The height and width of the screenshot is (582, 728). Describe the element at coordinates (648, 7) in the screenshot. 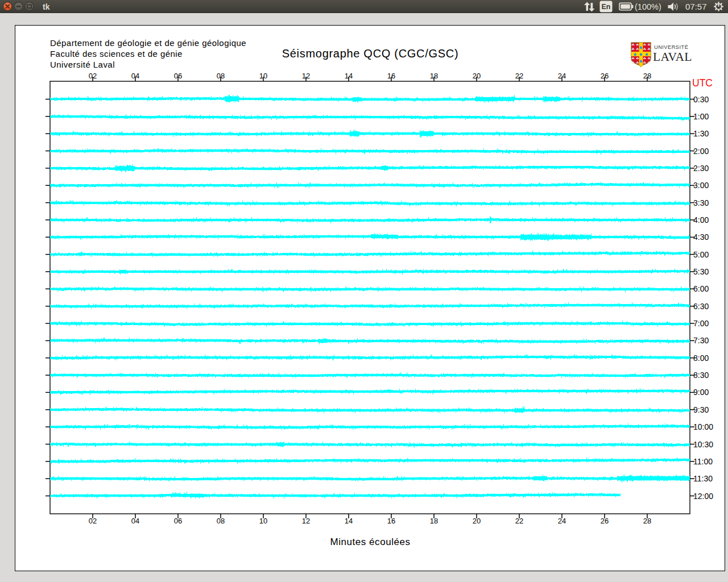

I see `svg-text: (100%)` at that location.